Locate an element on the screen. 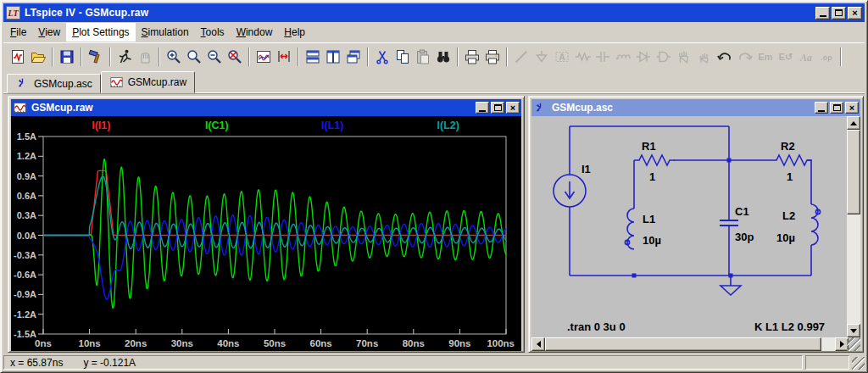  waveform-close-button: × is located at coordinates (513, 108).